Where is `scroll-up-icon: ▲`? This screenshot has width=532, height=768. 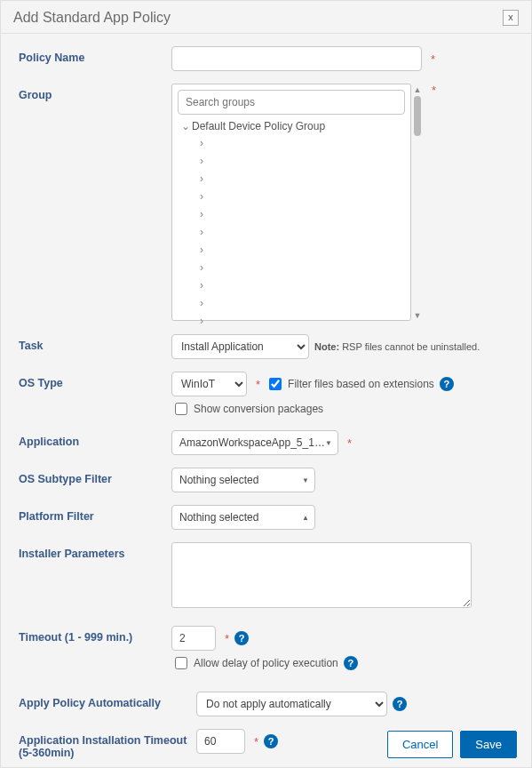
scroll-up-icon: ▲ is located at coordinates (417, 90).